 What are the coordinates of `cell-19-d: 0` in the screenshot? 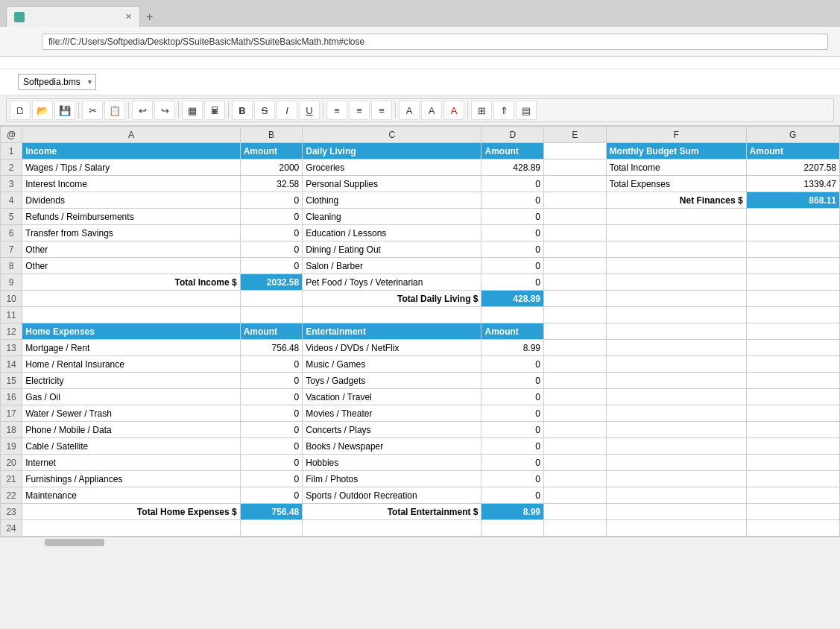 It's located at (513, 446).